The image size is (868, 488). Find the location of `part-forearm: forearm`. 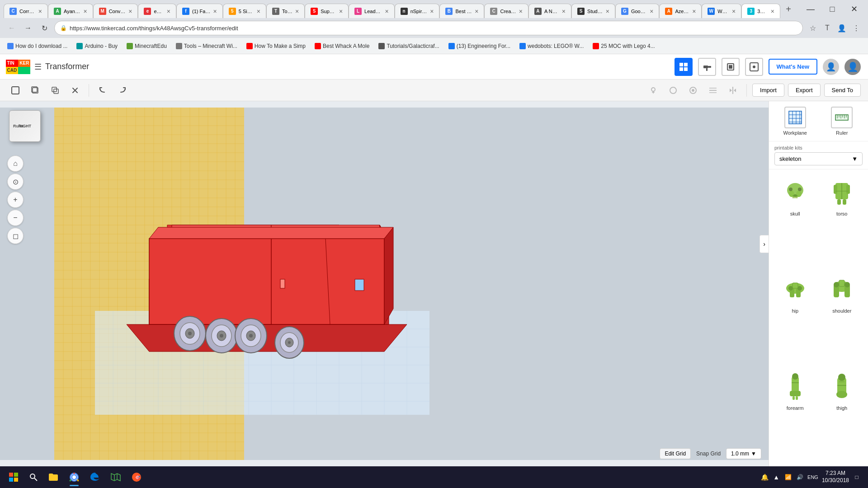

part-forearm: forearm is located at coordinates (795, 415).